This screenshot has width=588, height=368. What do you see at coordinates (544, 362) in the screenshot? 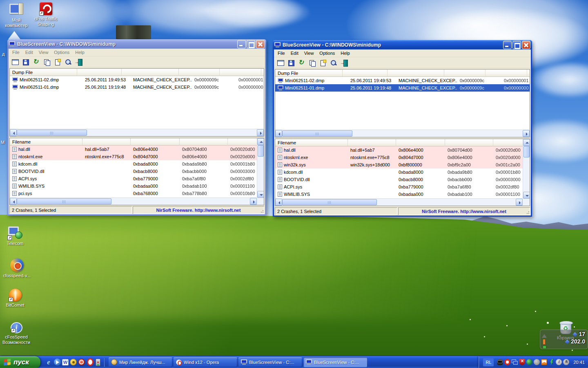
I see `mail-tray-icon` at bounding box center [544, 362].